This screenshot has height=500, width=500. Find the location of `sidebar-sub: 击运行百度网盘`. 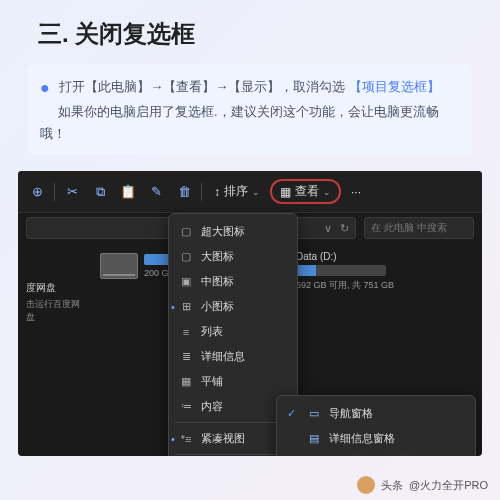

sidebar-sub: 击运行百度网盘 is located at coordinates (56, 311).